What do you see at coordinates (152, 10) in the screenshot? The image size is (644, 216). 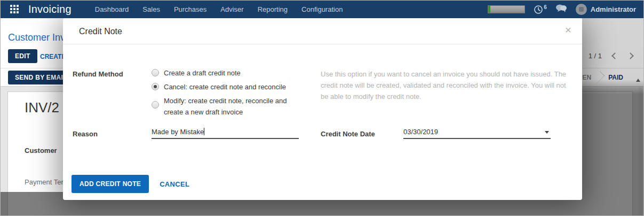 I see `nav-item-sales: Sales` at bounding box center [152, 10].